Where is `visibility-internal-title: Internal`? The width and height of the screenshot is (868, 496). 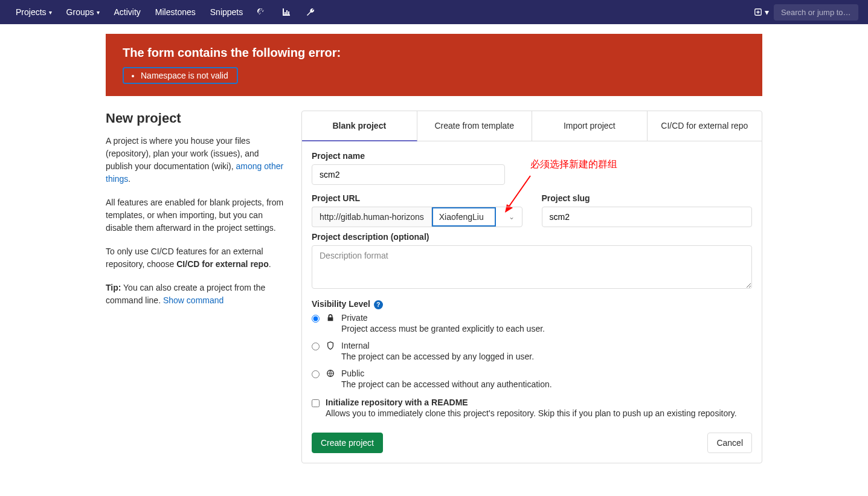 visibility-internal-title: Internal is located at coordinates (437, 346).